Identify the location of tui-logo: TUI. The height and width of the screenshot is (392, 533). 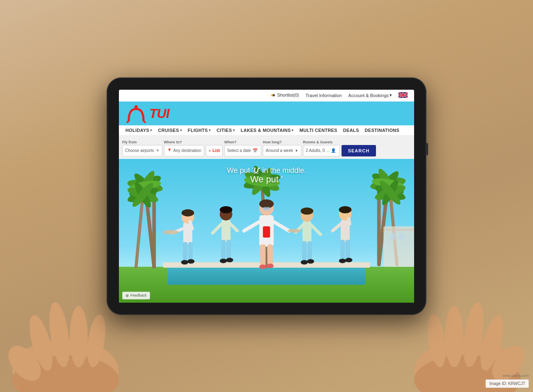
(148, 114).